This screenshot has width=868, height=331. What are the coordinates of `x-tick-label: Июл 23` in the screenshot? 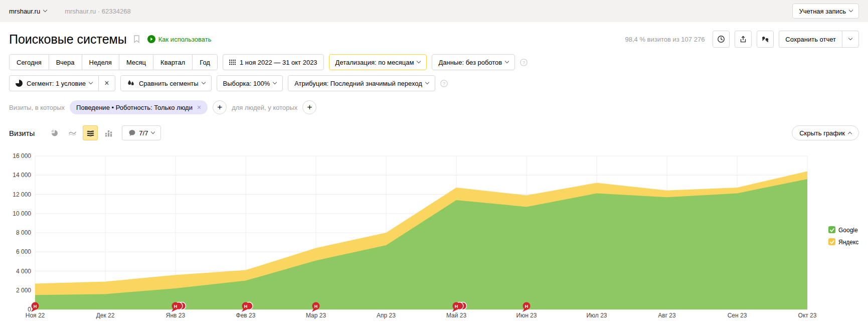 It's located at (597, 315).